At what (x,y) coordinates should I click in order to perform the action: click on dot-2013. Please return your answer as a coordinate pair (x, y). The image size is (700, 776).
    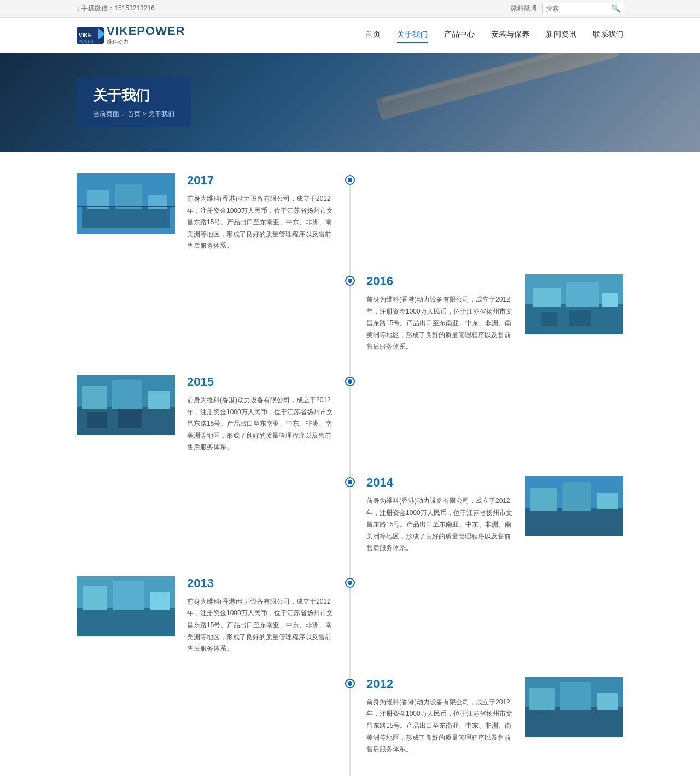
    Looking at the image, I should click on (350, 583).